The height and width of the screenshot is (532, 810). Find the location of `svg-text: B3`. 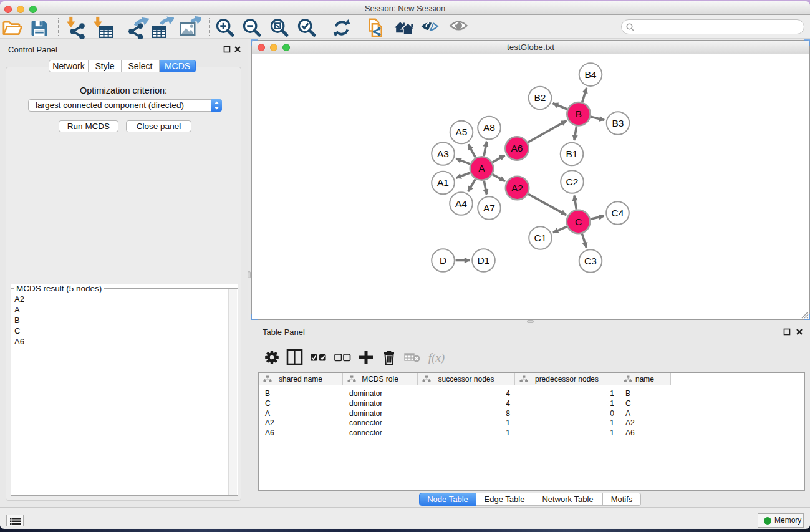

svg-text: B3 is located at coordinates (619, 123).